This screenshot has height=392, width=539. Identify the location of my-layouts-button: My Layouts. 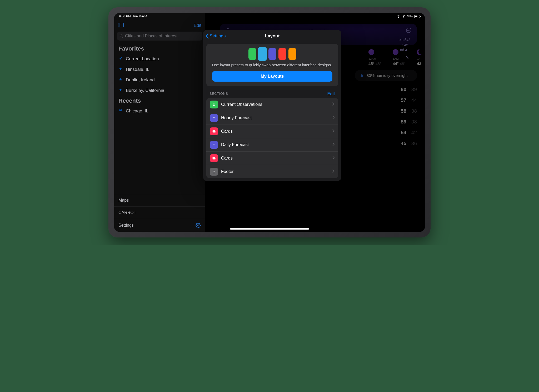
(272, 76).